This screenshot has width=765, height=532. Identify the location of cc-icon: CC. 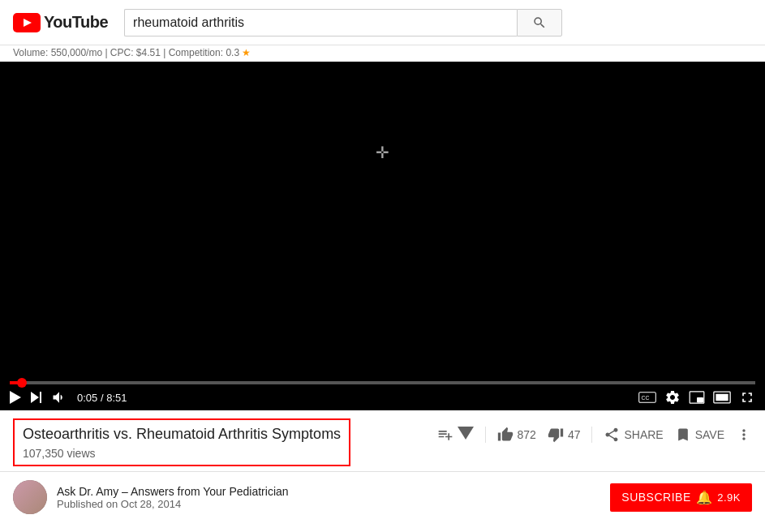
(647, 397).